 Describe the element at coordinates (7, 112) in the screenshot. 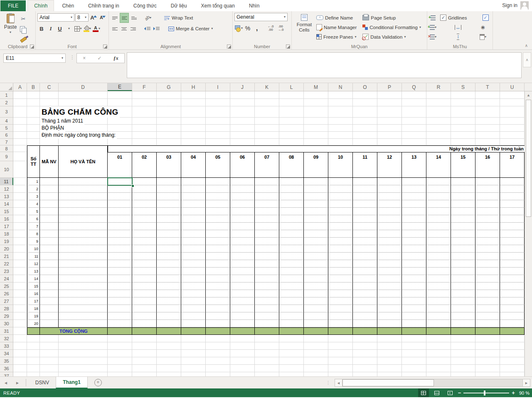

I see `row-header-3: 3` at that location.